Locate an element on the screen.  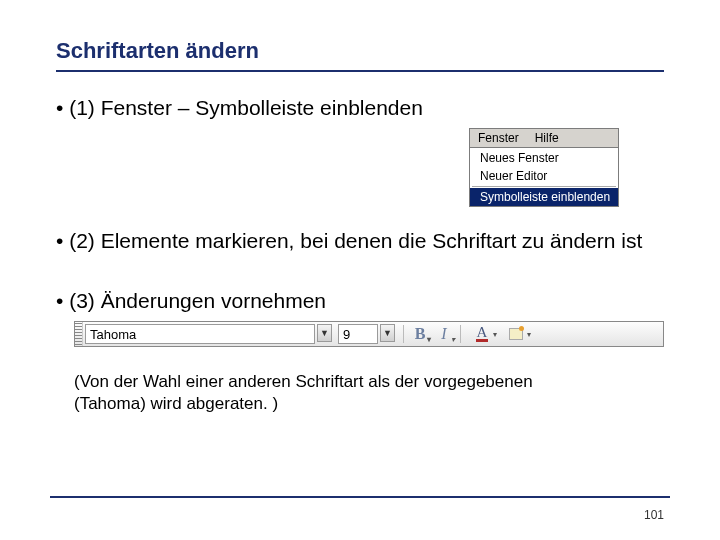
font-size-dropdown-button: ▼ is located at coordinates (388, 333).